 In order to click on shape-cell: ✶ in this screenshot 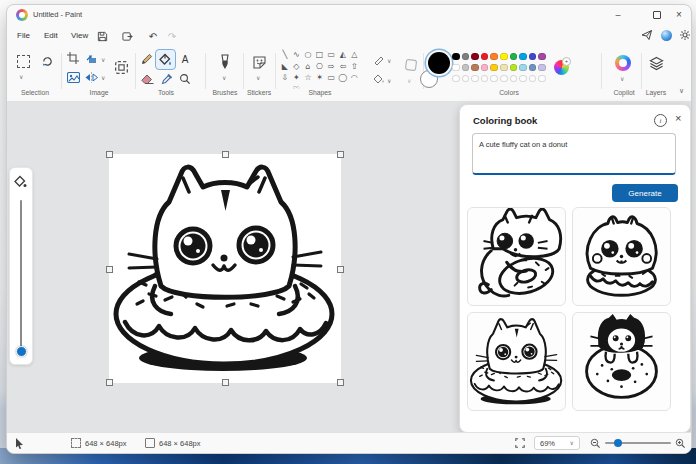, I will do `click(320, 78)`.